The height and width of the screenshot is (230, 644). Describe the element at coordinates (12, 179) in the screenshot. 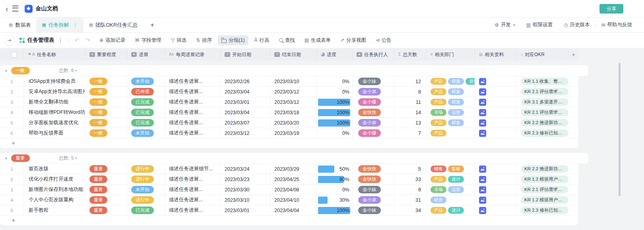

I see `row-number: 2` at that location.